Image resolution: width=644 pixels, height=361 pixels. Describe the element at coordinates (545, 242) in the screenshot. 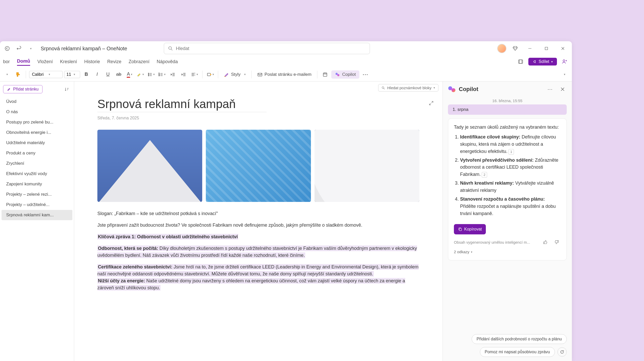

I see `thumbs-up-button` at that location.